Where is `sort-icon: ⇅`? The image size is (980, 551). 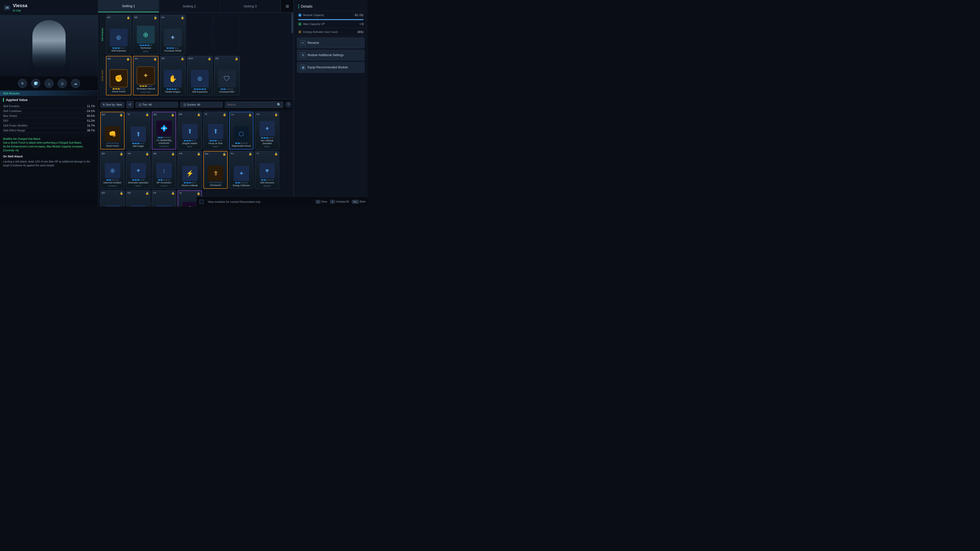 sort-icon: ⇅ is located at coordinates (104, 105).